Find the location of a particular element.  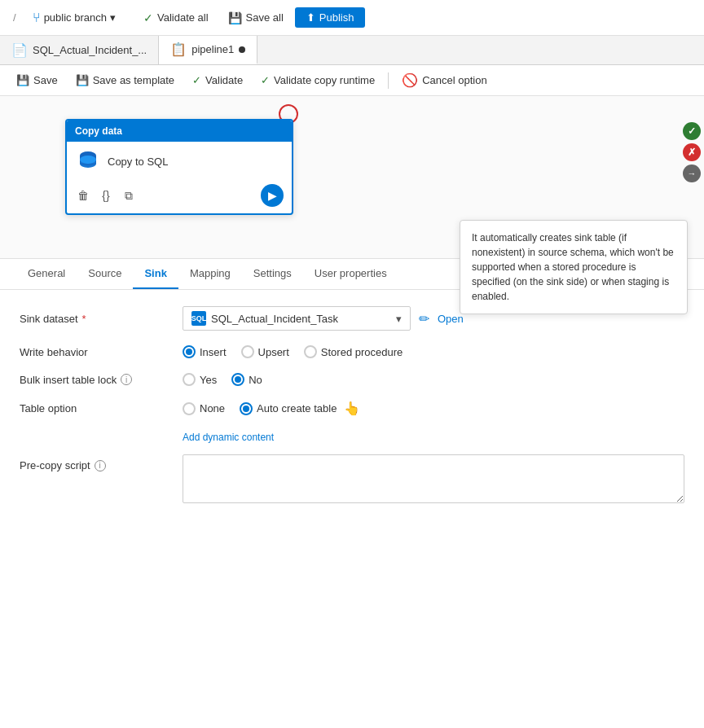

save-as-template-label: Save as template is located at coordinates (134, 80).